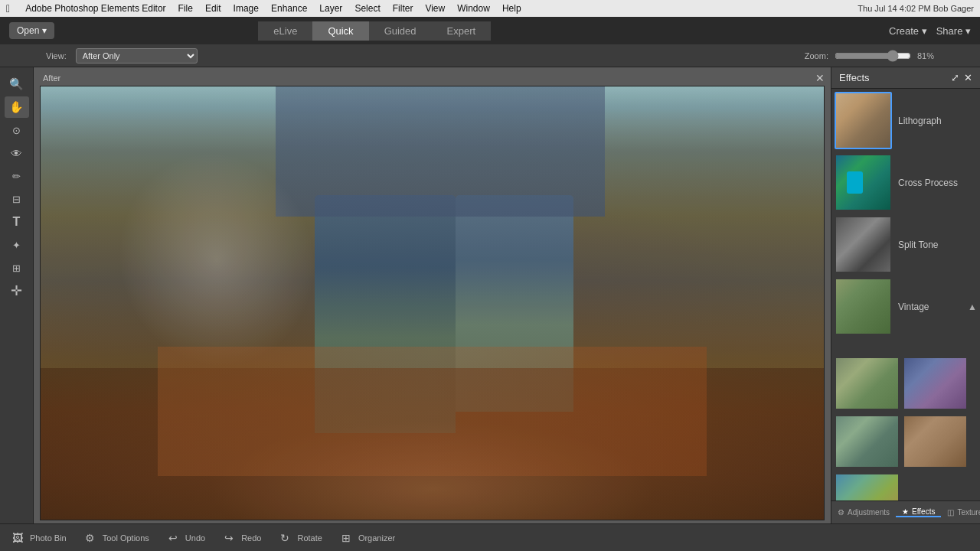 The height and width of the screenshot is (551, 980). I want to click on clone-tool: ✦, so click(17, 245).